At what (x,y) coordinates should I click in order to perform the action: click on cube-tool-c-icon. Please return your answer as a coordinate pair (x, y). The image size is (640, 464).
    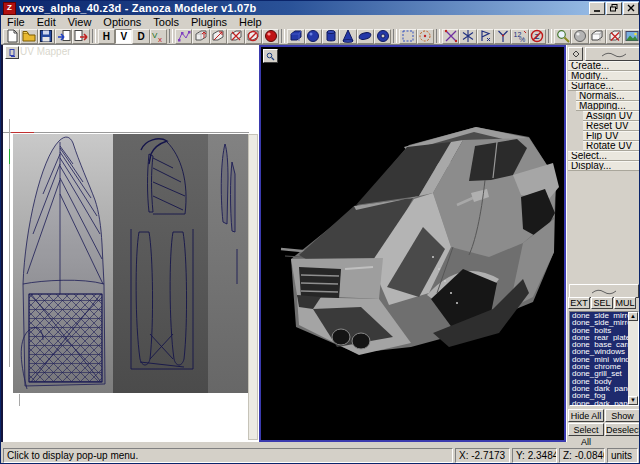
    Looking at the image, I should click on (236, 36).